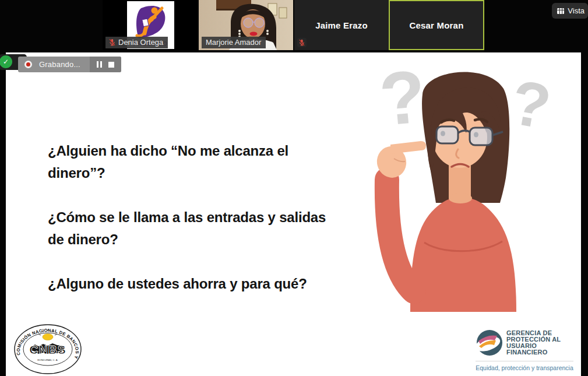 The image size is (588, 376). I want to click on video-strip: PROCINCO Denia Ortega, so click(294, 26).